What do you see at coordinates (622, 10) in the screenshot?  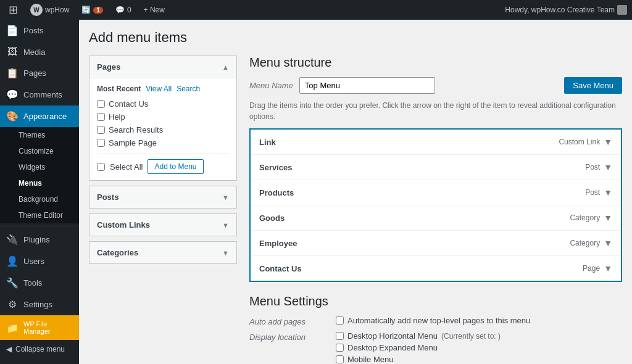 I see `avatar` at bounding box center [622, 10].